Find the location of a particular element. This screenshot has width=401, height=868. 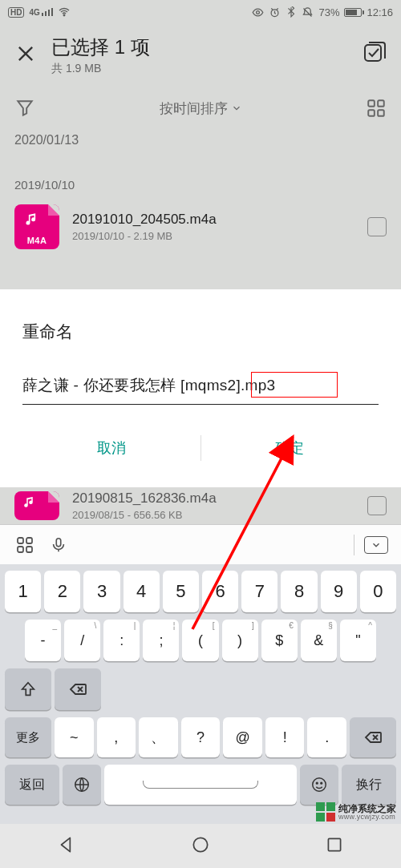

hide-keyboard-button is located at coordinates (376, 545).